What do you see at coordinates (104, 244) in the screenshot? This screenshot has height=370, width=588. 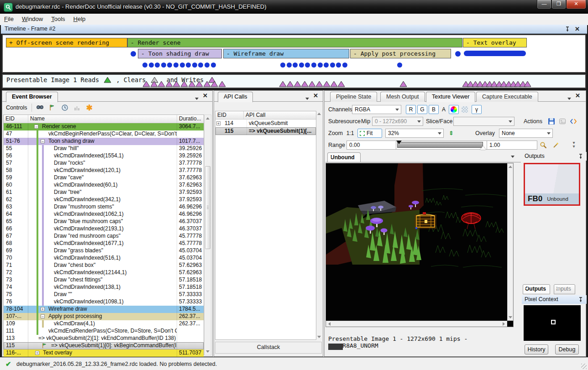 I see `event-row: 68vkCmdDrawIndexed(1677,1)45.77778` at bounding box center [104, 244].